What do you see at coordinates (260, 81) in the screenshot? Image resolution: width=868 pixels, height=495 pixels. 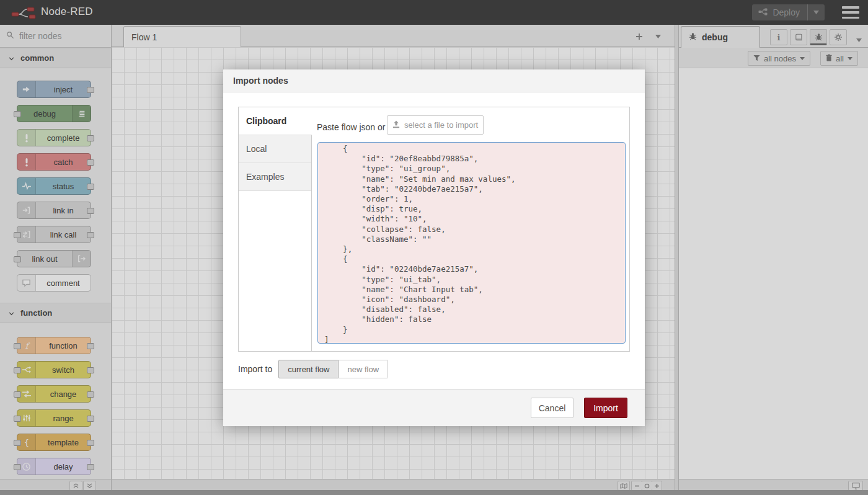 I see `dialog-title: Import nodes` at bounding box center [260, 81].